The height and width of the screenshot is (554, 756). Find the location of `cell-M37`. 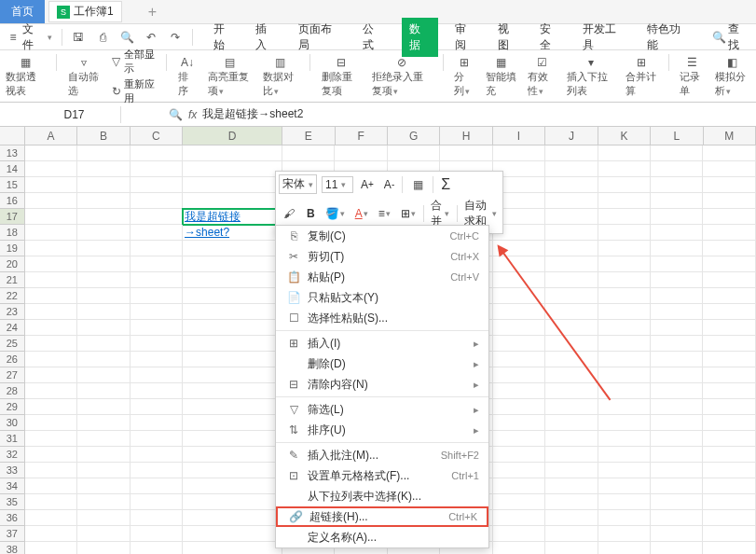

cell-M37 is located at coordinates (729, 533).